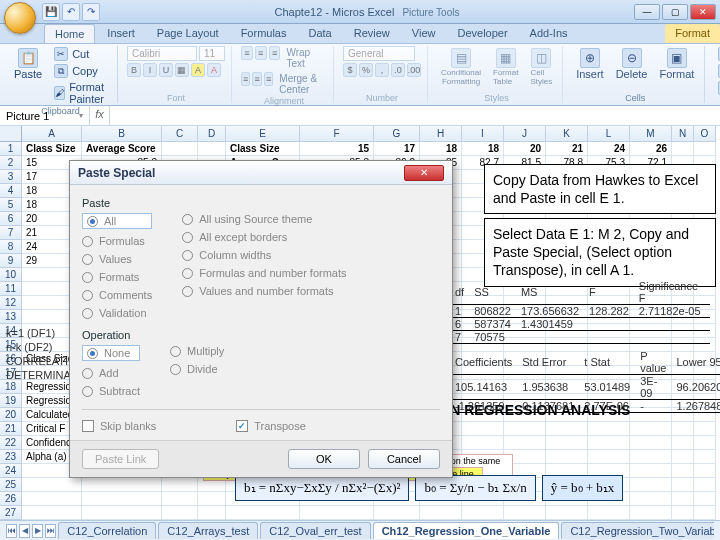  Describe the element at coordinates (264, 273) in the screenshot. I see `radio-formulas-and-number-formats: Formulas and number formats` at that location.